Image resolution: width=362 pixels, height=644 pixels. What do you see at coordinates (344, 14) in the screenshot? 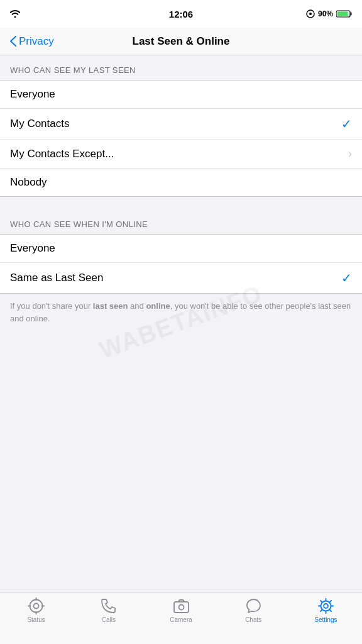
I see `battery-icon` at bounding box center [344, 14].